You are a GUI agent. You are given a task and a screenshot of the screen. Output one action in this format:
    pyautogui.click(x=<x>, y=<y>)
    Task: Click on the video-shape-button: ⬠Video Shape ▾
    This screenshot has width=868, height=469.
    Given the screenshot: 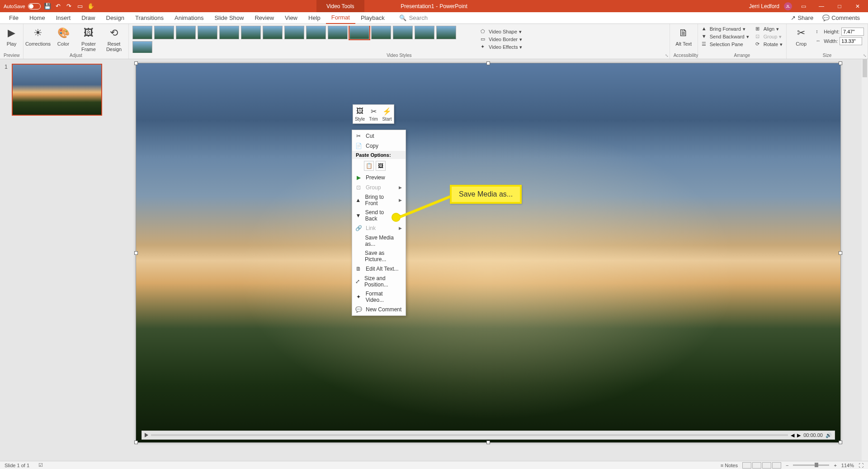 What is the action you would take?
    pyautogui.click(x=501, y=32)
    